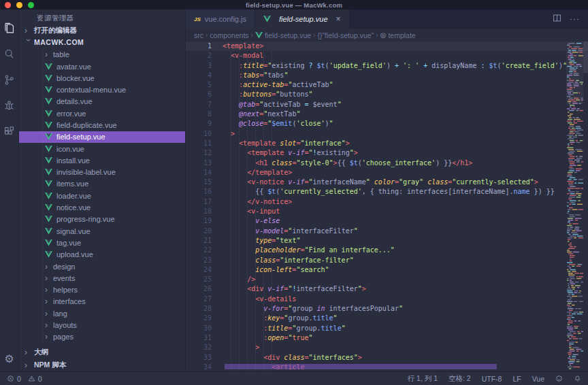 Image resolution: width=588 pixels, height=385 pixels. Describe the element at coordinates (102, 42) in the screenshot. I see `workspace-root: › MACWK.COM` at that location.